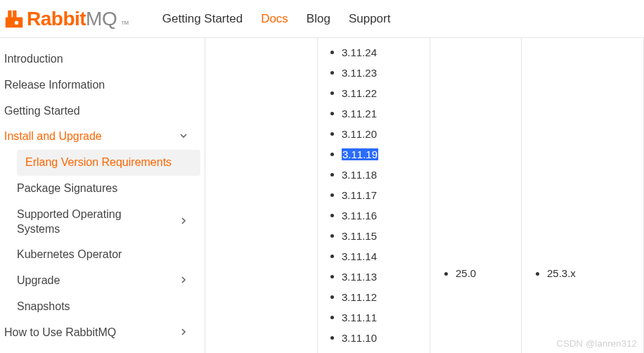  Describe the element at coordinates (277, 19) in the screenshot. I see `top-nav: Getting Started Docs Blog Support` at that location.